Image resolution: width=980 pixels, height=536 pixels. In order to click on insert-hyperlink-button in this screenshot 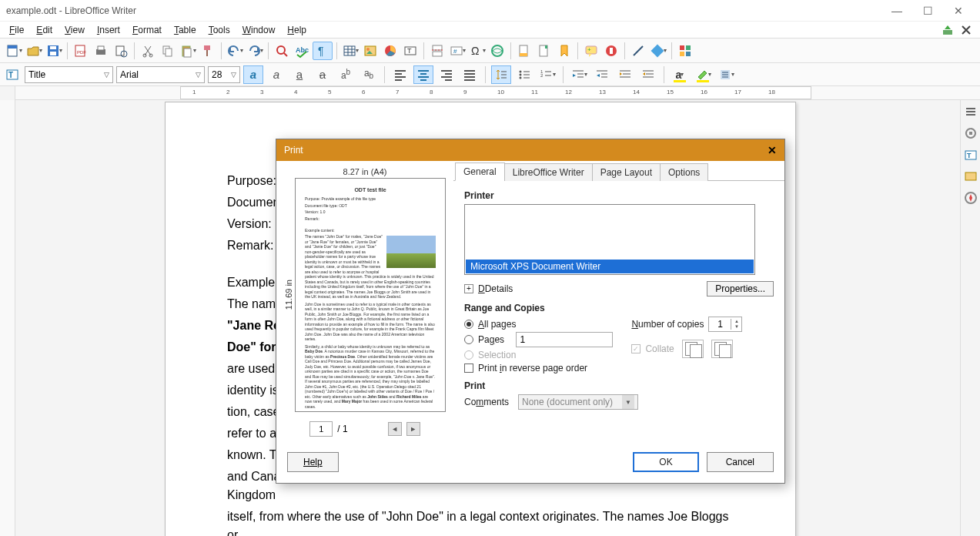, I will do `click(497, 51)`.